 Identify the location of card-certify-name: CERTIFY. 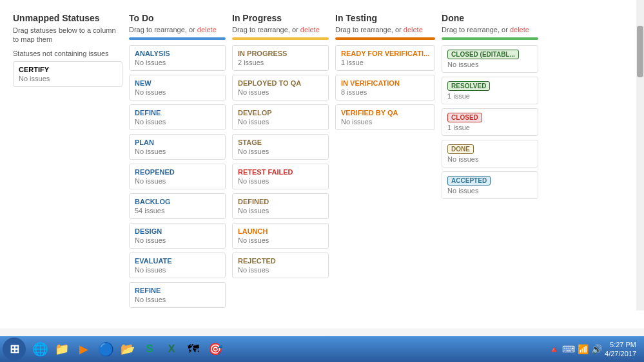
(68, 70).